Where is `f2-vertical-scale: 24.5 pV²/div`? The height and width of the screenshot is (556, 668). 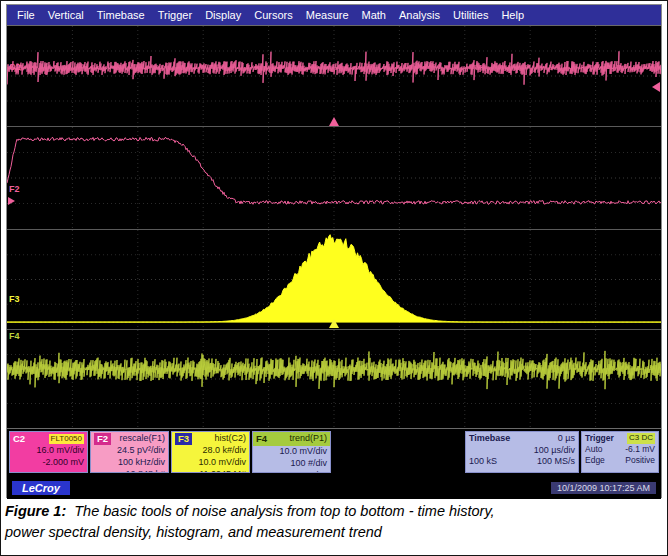 f2-vertical-scale: 24.5 pV²/div is located at coordinates (130, 451).